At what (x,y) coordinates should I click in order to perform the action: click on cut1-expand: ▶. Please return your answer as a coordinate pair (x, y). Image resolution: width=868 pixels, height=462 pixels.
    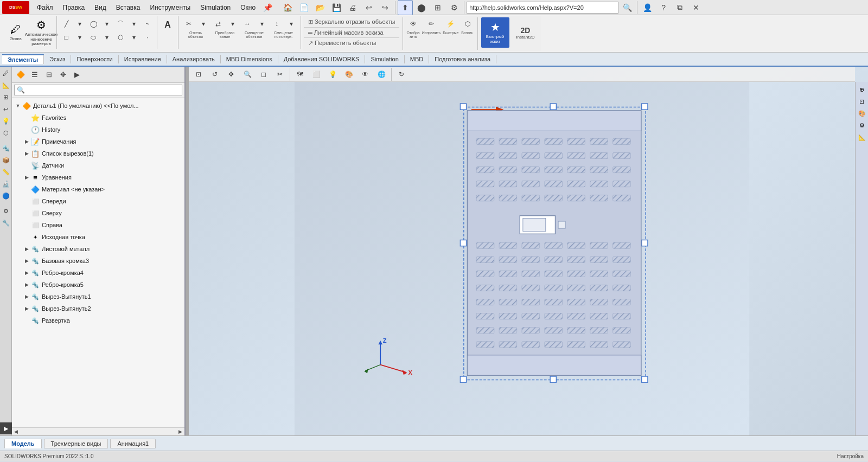
    Looking at the image, I should click on (27, 297).